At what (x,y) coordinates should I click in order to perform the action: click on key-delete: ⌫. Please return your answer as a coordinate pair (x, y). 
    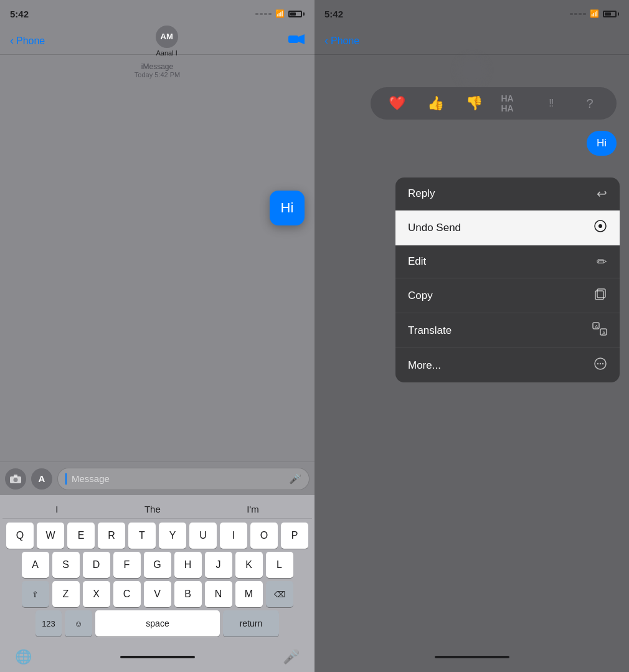
    Looking at the image, I should click on (280, 594).